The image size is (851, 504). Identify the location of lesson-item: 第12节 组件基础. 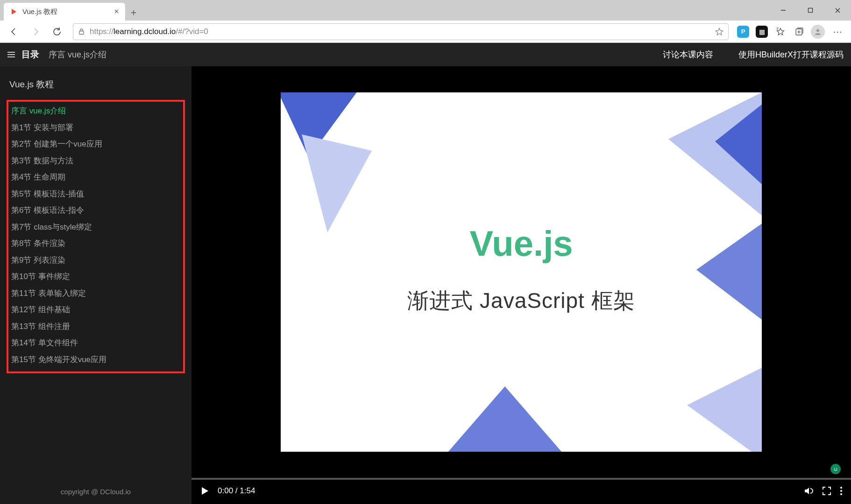
(96, 310).